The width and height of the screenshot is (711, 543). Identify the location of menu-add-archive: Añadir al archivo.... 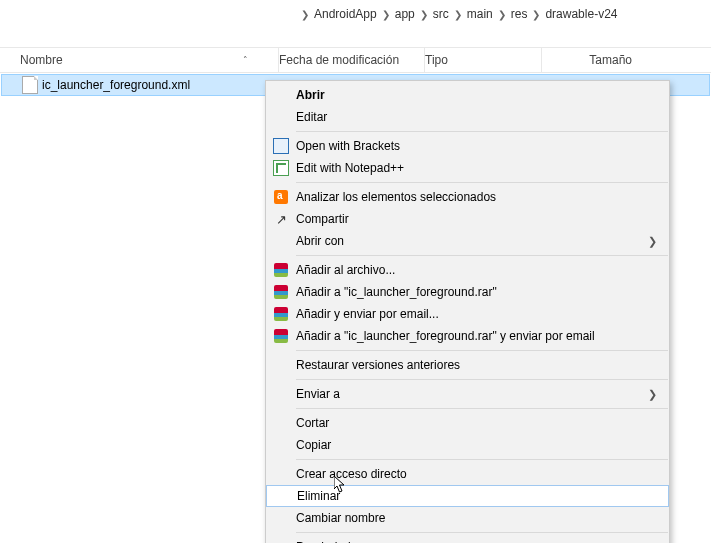
(468, 270).